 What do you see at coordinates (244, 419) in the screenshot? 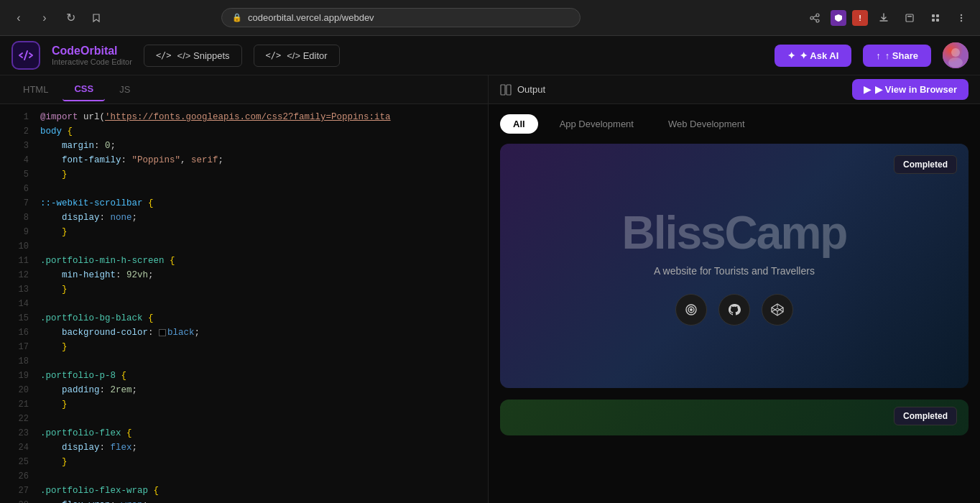
I see `code-line-22: 22` at bounding box center [244, 419].